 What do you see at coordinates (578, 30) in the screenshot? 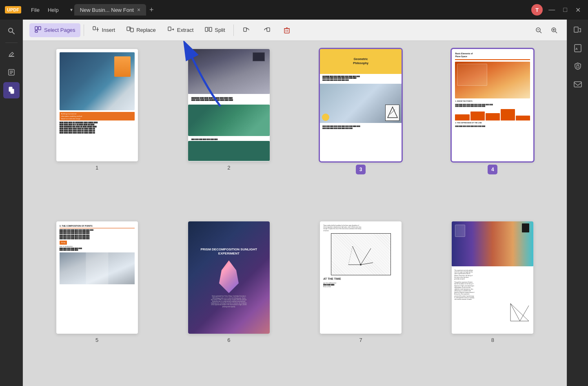
I see `right-convert-icon` at bounding box center [578, 30].